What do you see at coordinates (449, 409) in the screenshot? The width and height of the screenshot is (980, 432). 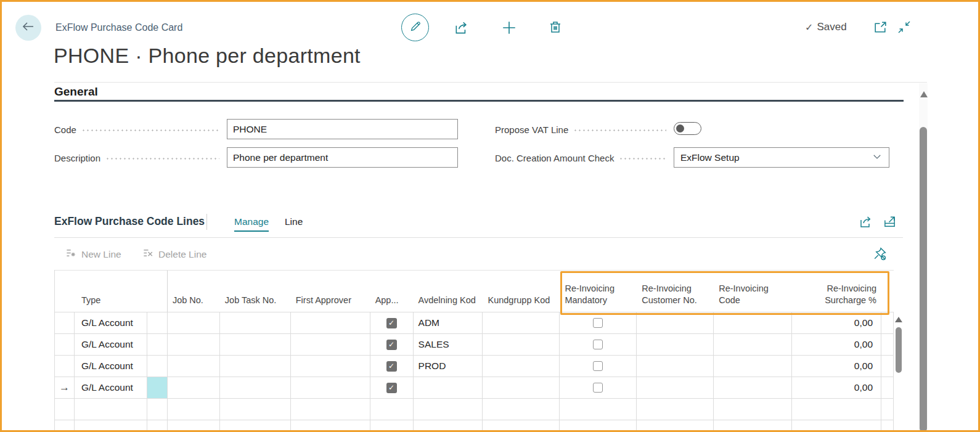 I see `cell-avdelning_kod-row5` at bounding box center [449, 409].